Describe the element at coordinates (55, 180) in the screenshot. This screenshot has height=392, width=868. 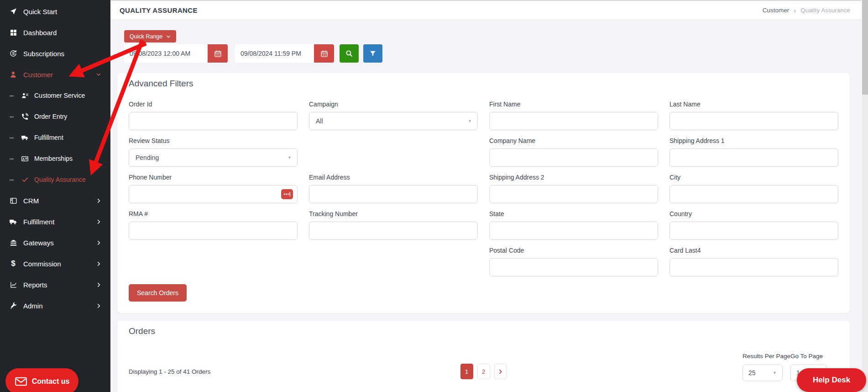
I see `sidebar-item-quality-assurance: Quality Assurance` at that location.